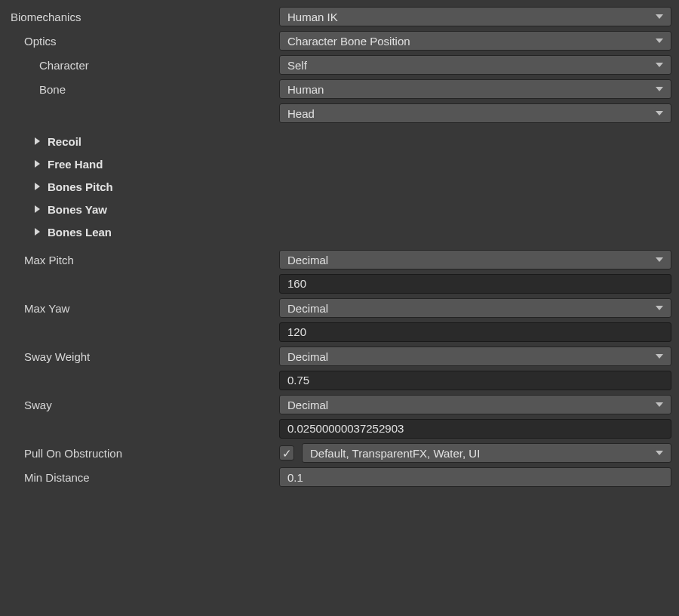 This screenshot has width=679, height=616. I want to click on sway-weight-type: Decimal, so click(308, 356).